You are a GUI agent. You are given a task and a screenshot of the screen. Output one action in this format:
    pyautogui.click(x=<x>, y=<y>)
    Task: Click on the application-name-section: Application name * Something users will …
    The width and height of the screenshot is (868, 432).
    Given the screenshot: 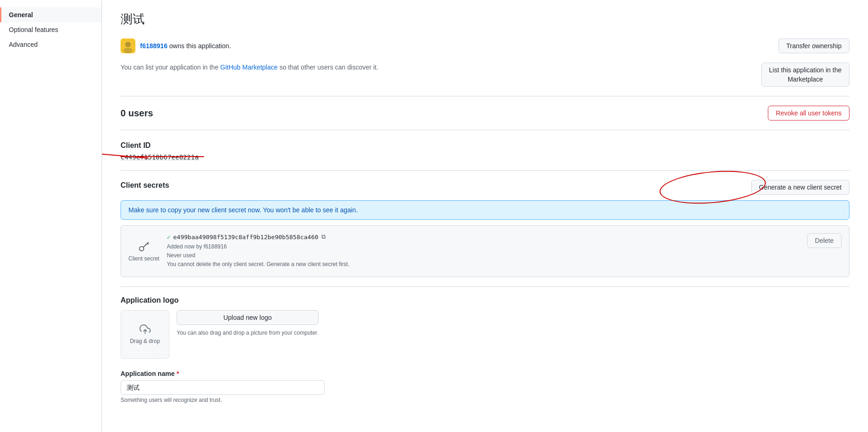 What is the action you would take?
    pyautogui.click(x=485, y=387)
    